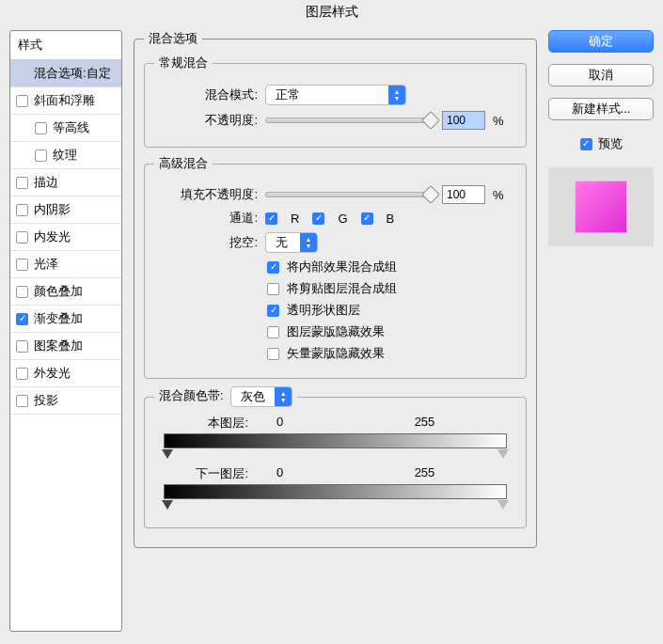  What do you see at coordinates (464, 120) in the screenshot?
I see `opacity-input: 100` at bounding box center [464, 120].